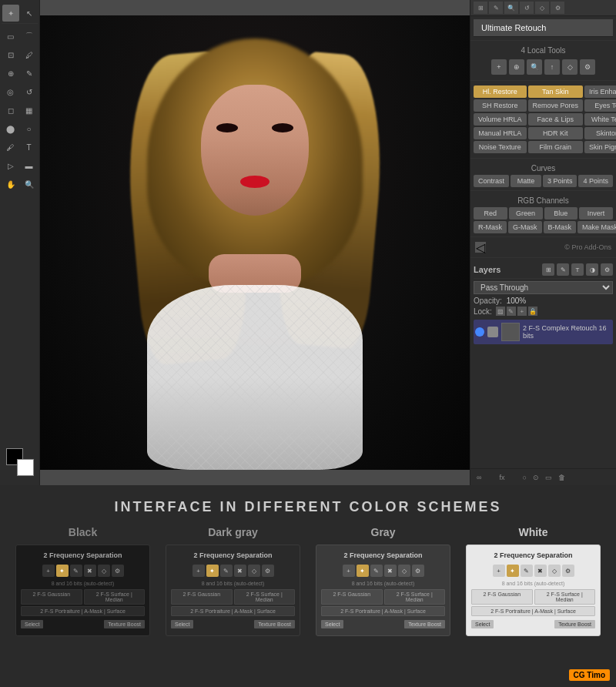  I want to click on lock-brush-icon: ✎, so click(511, 311).